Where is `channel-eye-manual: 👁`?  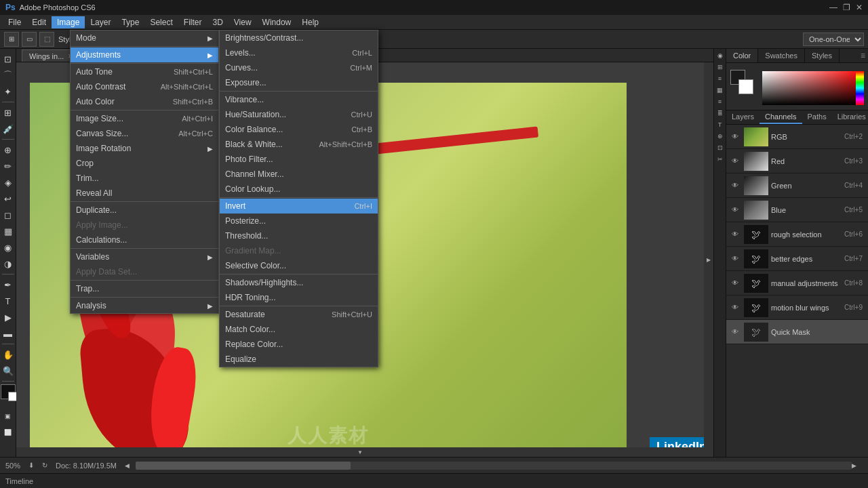 channel-eye-manual: 👁 is located at coordinates (735, 283).